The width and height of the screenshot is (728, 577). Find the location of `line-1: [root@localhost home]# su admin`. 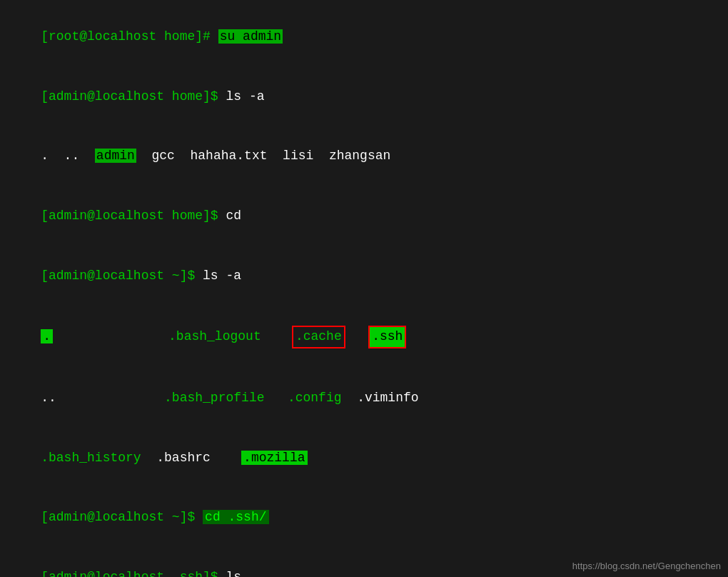

line-1: [root@localhost home]# su admin is located at coordinates (364, 37).